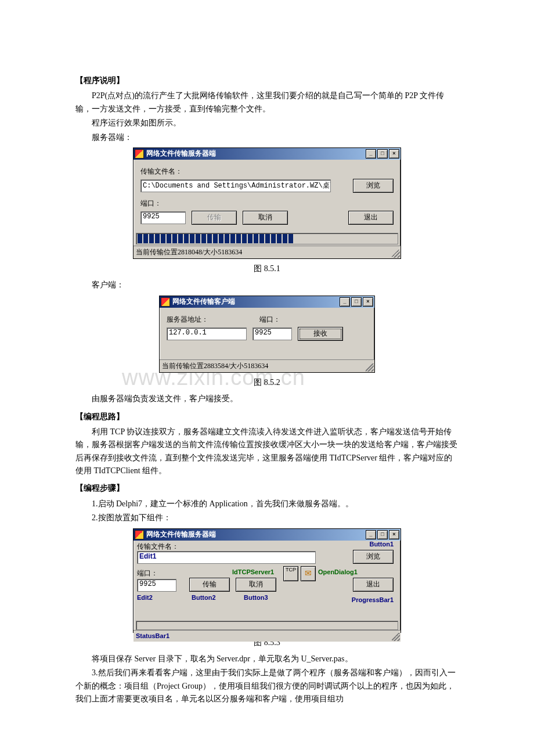  Describe the element at coordinates (267, 504) in the screenshot. I see `paragraph: 1.启动 Delphi7，建立一个标准的 Application，首先我们来做服…` at that location.